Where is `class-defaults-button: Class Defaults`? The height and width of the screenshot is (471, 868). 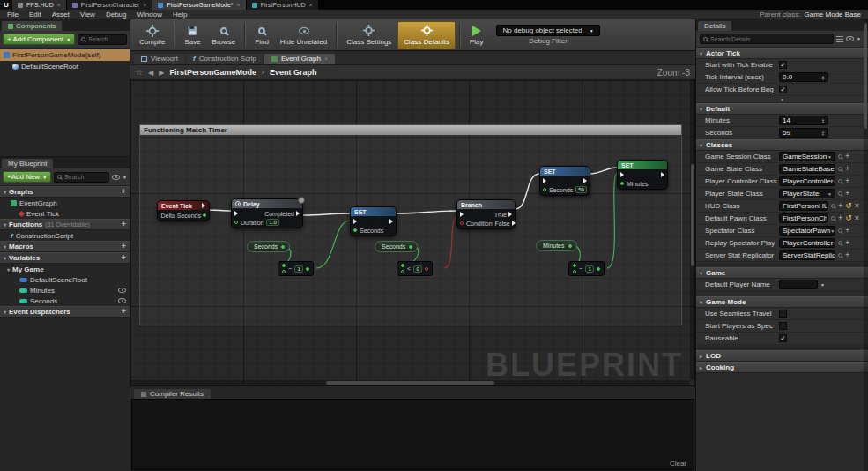
class-defaults-button: Class Defaults is located at coordinates (427, 35).